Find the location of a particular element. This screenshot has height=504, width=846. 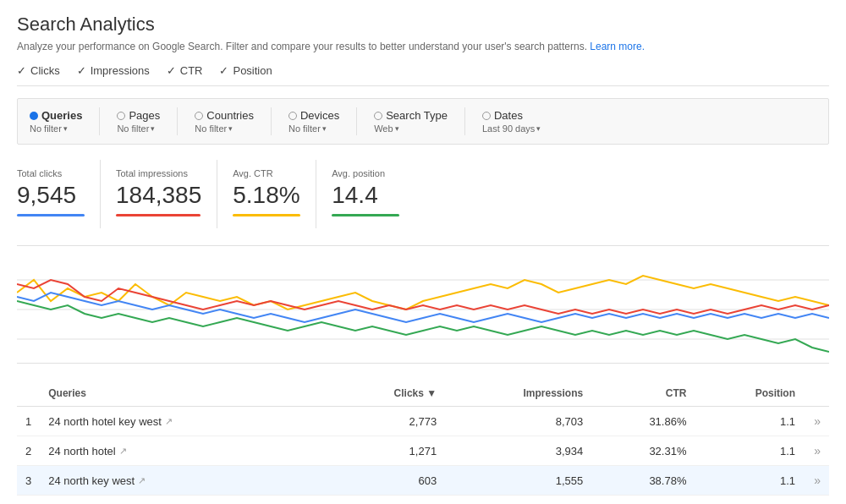

row-clicks: 603 is located at coordinates (387, 480).